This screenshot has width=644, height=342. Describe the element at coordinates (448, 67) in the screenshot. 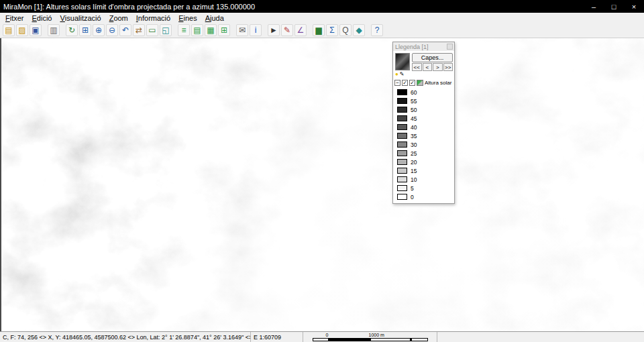

I see `legend-last-button: >>` at that location.